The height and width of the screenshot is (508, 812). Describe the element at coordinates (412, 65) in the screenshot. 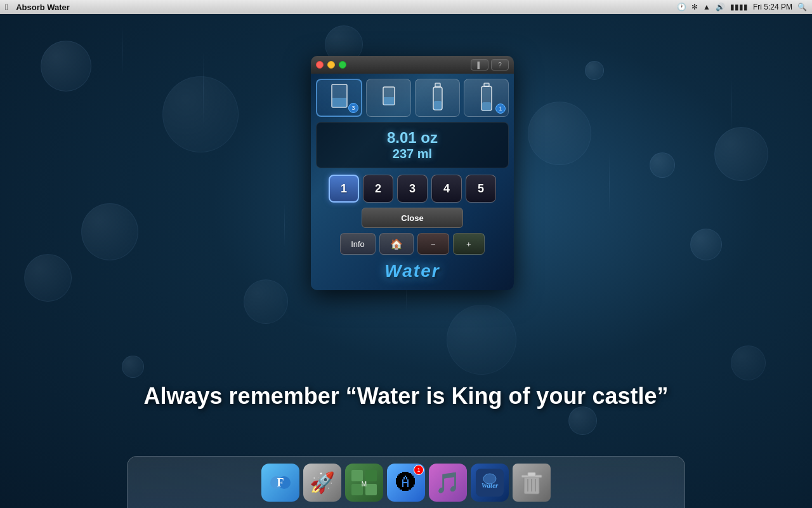

I see `window-titlebar: ▌ ?` at that location.